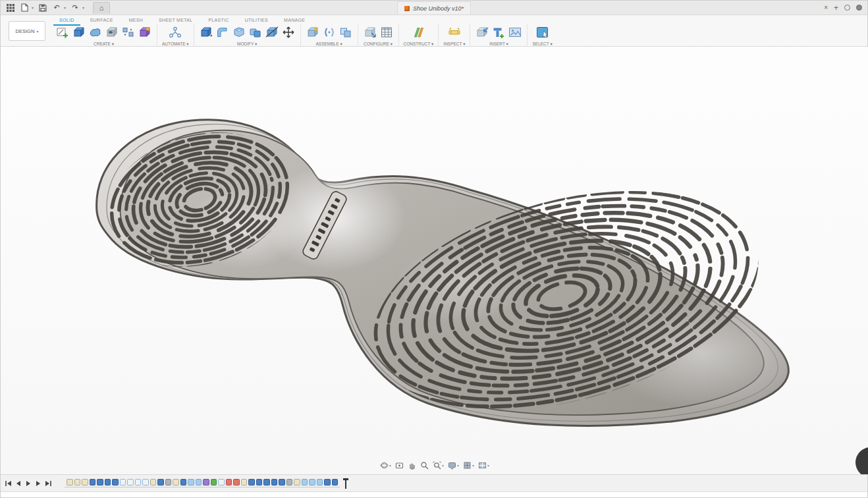 The image size is (868, 498). I want to click on grid-snaps-icon: ▾, so click(469, 465).